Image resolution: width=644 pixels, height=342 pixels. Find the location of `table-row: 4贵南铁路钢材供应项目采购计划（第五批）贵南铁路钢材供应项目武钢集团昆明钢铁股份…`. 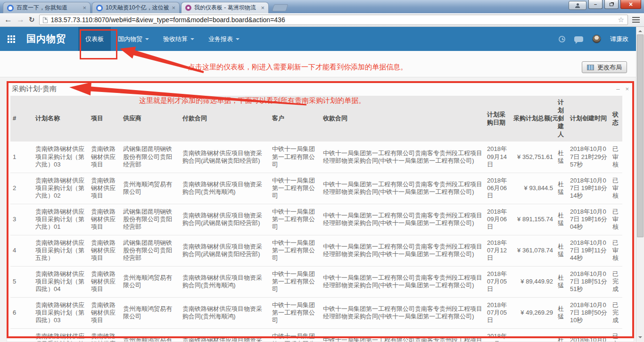

table-row: 4贵南铁路钢材供应项目采购计划（第五批）贵南铁路钢材供应项目武钢集团昆明钢铁股份… is located at coordinates (316, 250).